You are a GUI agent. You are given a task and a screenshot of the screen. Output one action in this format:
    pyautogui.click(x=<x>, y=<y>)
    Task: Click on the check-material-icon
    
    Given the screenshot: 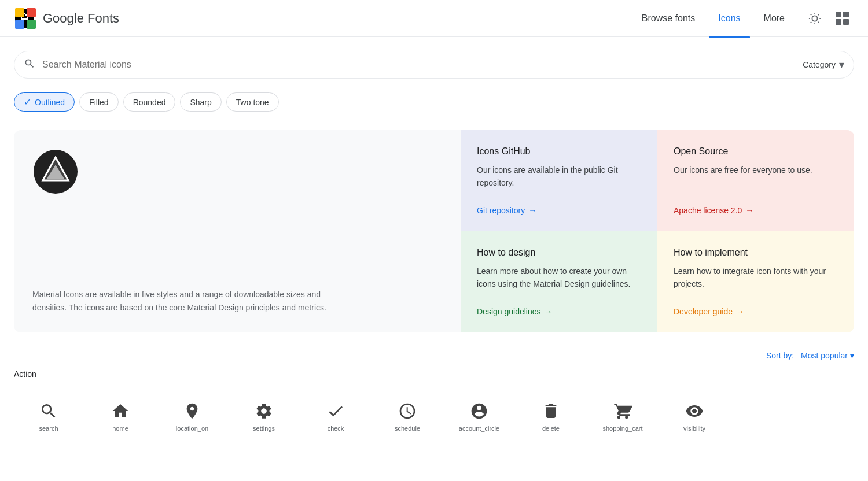 What is the action you would take?
    pyautogui.click(x=336, y=411)
    